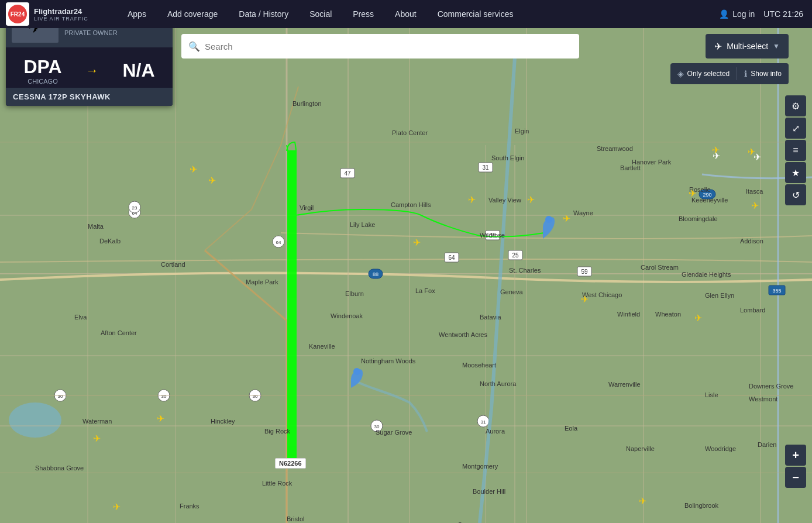  Describe the element at coordinates (192, 14) in the screenshot. I see `nav-item-add-coverage: Add coverage` at that location.